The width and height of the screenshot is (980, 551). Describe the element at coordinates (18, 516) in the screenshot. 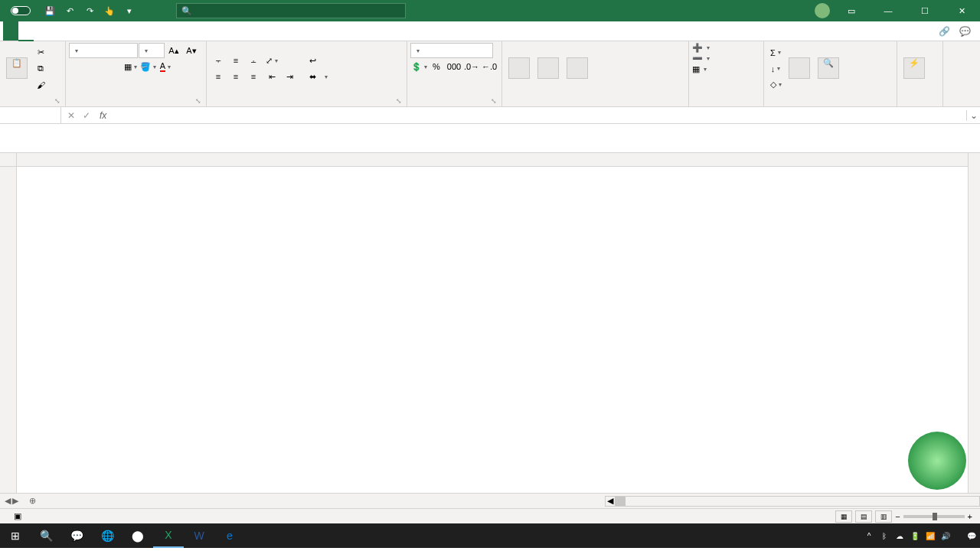

I see `macro-record-icon: ▣` at that location.